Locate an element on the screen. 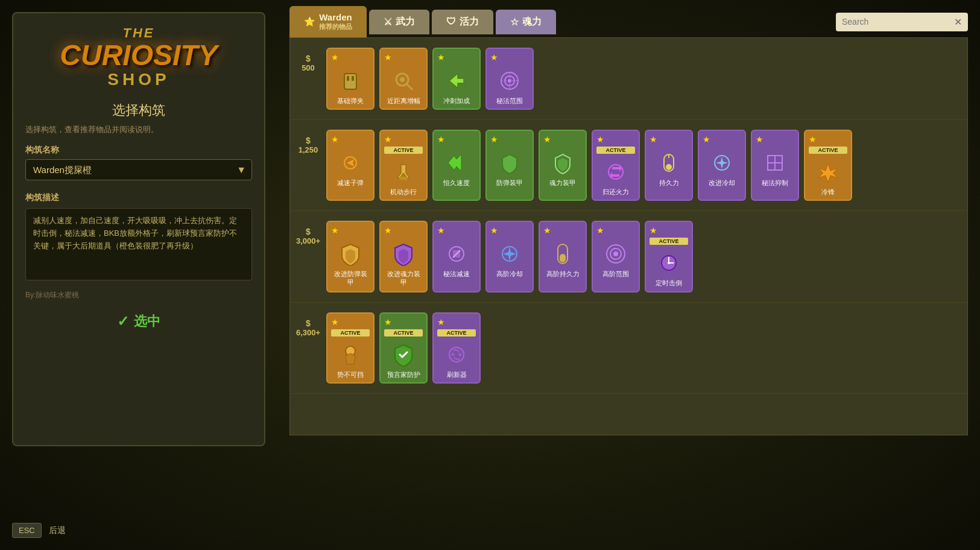  item-card-3-1: ★ ACTIVE 预言家防护 is located at coordinates (403, 348).